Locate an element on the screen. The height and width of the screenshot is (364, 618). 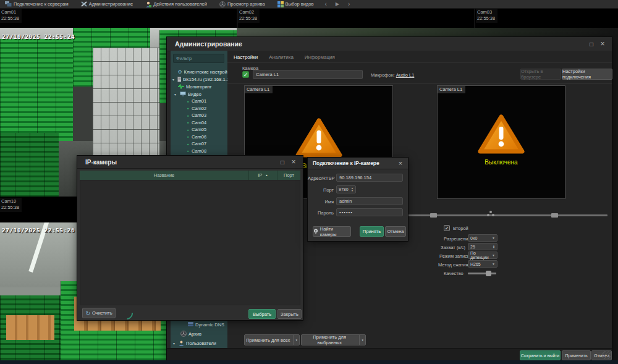
resolution-select: 0x0 ▼ is located at coordinates (483, 238).